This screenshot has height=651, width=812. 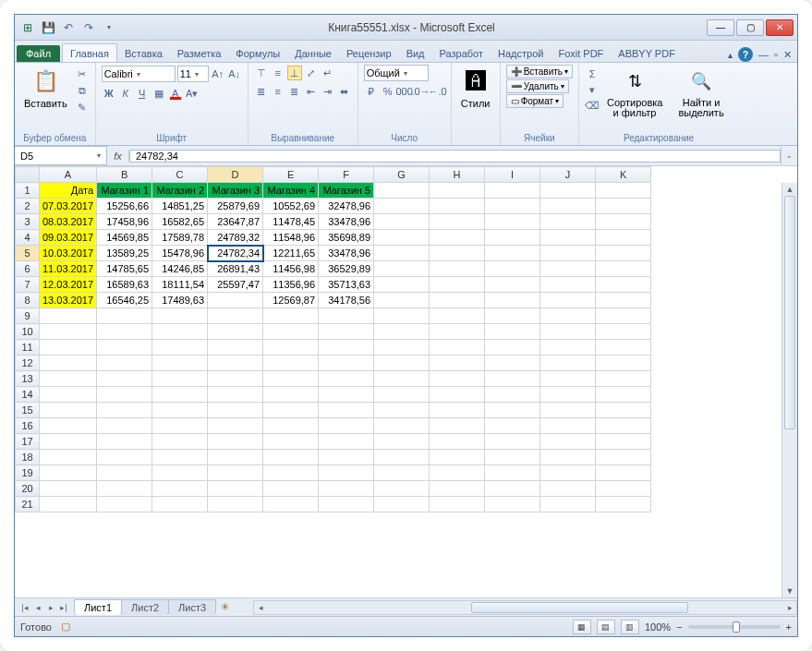 What do you see at coordinates (125, 458) in the screenshot?
I see `cell-B18` at bounding box center [125, 458].